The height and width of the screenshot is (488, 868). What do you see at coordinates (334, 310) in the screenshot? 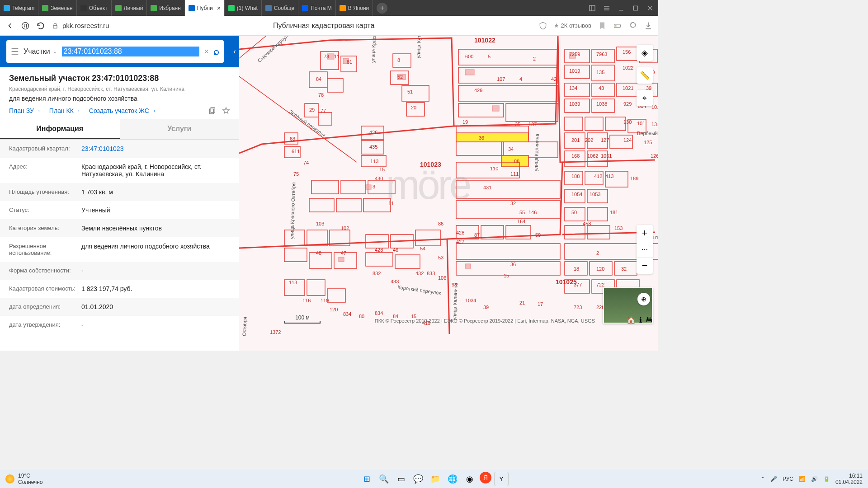
I see `svg-text: 120` at bounding box center [334, 310].